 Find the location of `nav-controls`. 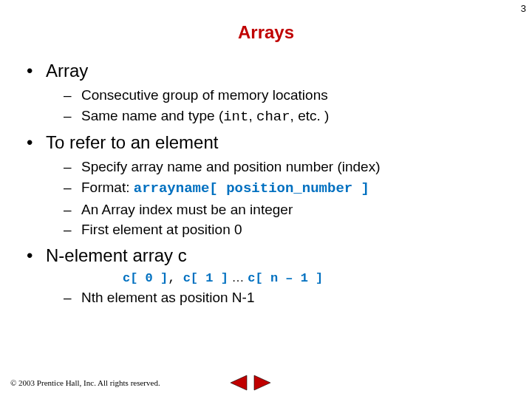

nav-controls is located at coordinates (250, 383).